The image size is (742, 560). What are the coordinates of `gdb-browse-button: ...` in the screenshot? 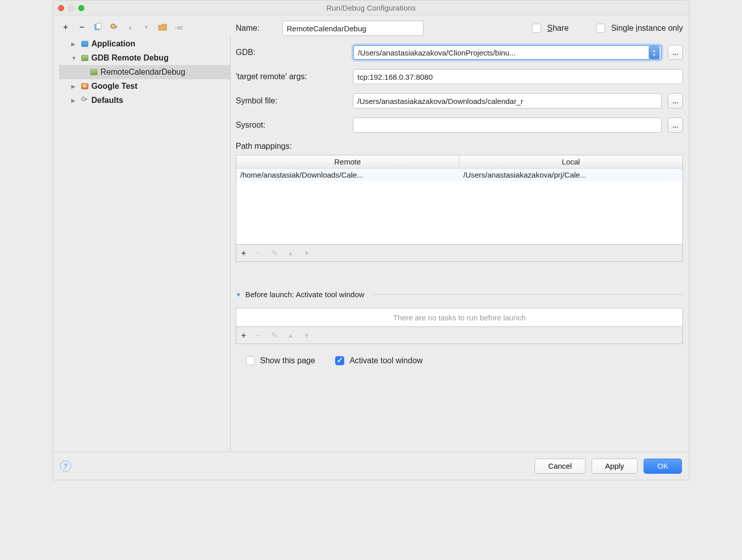 It's located at (675, 52).